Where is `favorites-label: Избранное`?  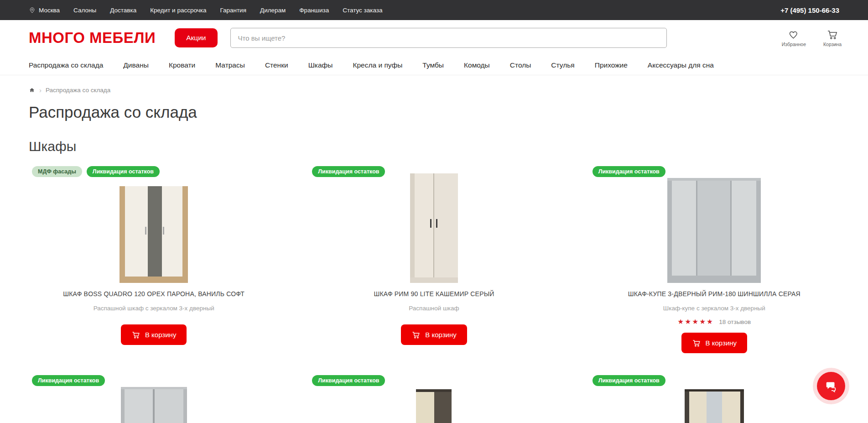 favorites-label: Избранное is located at coordinates (794, 44).